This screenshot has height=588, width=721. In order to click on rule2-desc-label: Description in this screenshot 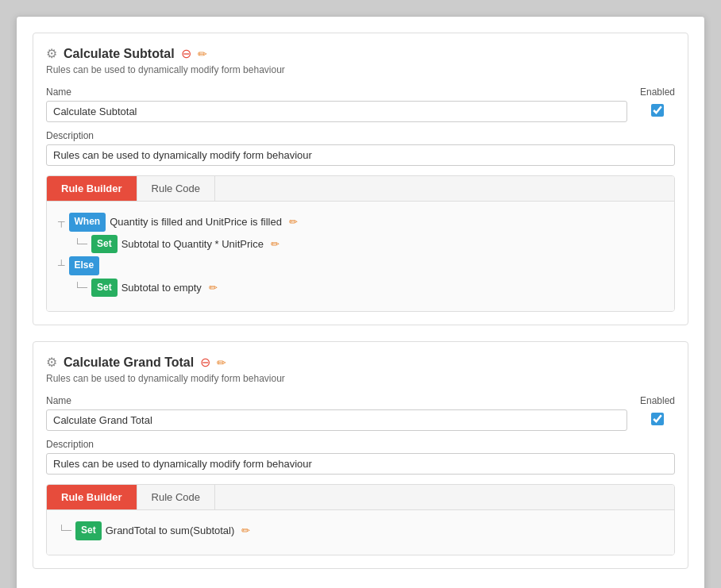, I will do `click(360, 444)`.